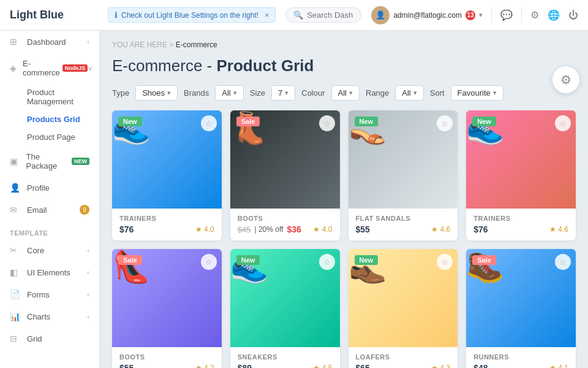 The width and height of the screenshot is (588, 368). I want to click on product-old-price-2: $45, so click(244, 229).